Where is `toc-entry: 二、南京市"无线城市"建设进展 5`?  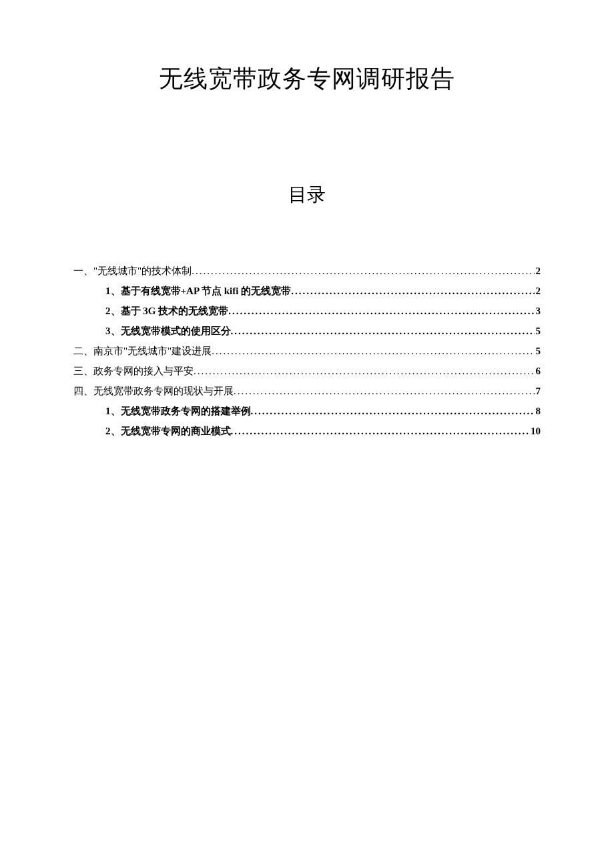
toc-entry: 二、南京市"无线城市"建设进展 5 is located at coordinates (307, 351).